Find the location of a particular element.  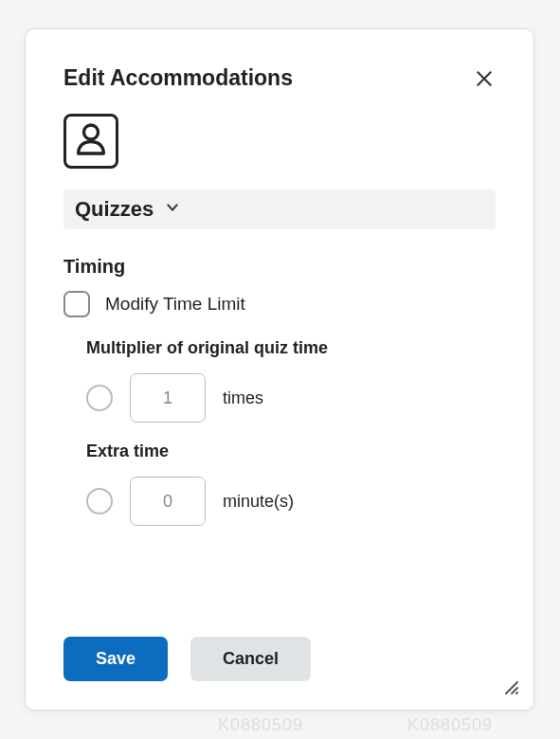

multiplier-input is located at coordinates (168, 398).